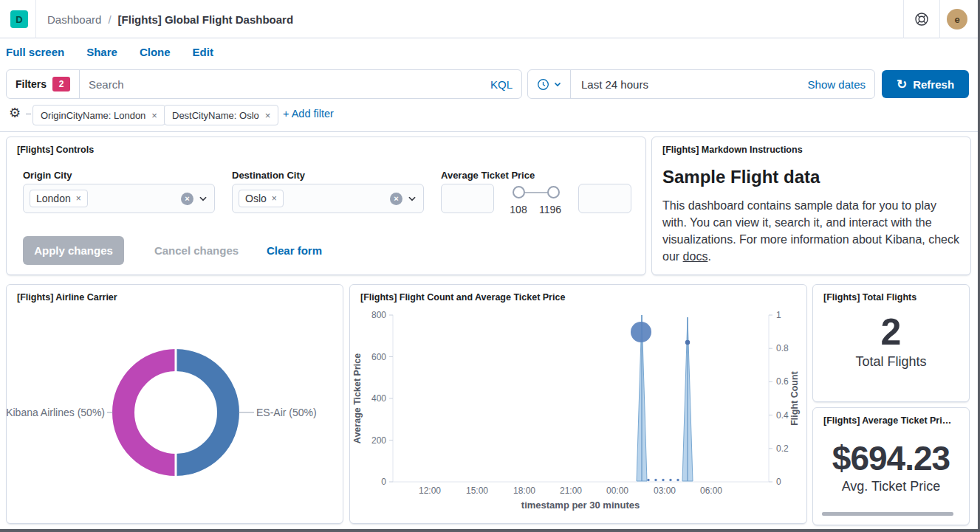 This screenshot has width=980, height=532. I want to click on dashboard-menu: Full screen Share Clone Edit, so click(109, 52).